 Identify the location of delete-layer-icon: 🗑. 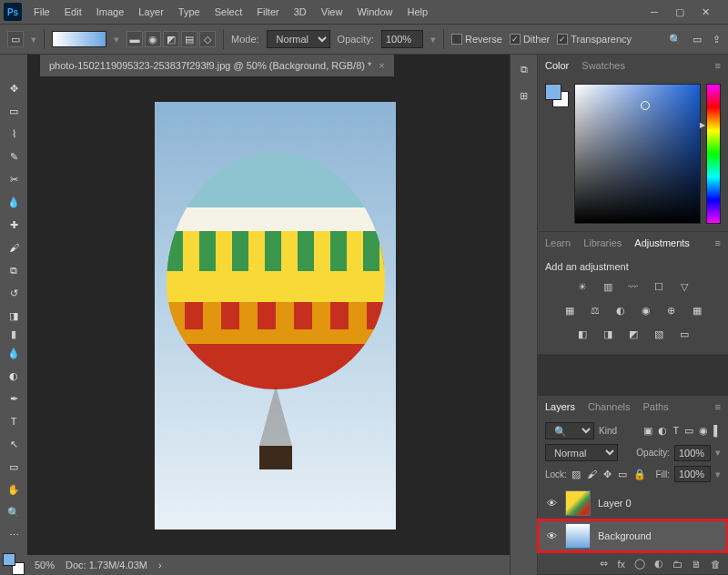
(715, 564).